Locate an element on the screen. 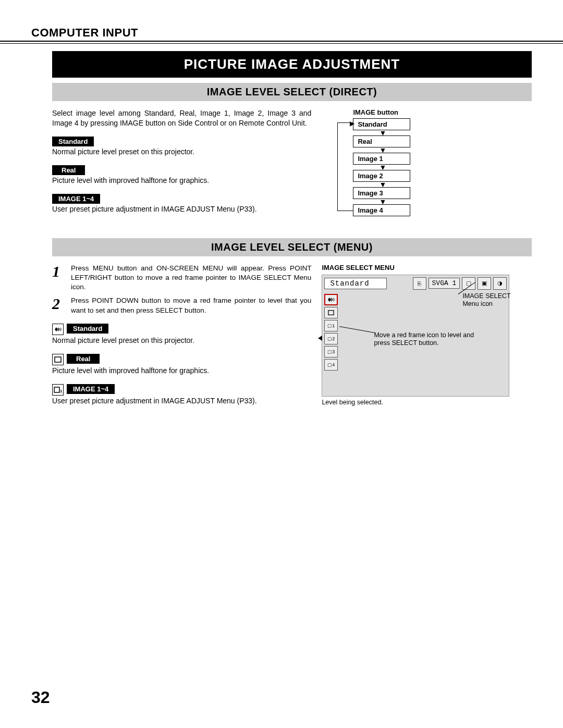 Image resolution: width=563 pixels, height=728 pixels. label-standard-2: Standard is located at coordinates (88, 328).